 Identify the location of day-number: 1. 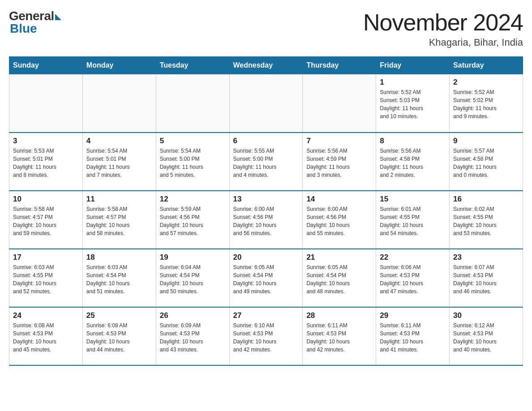
(413, 82).